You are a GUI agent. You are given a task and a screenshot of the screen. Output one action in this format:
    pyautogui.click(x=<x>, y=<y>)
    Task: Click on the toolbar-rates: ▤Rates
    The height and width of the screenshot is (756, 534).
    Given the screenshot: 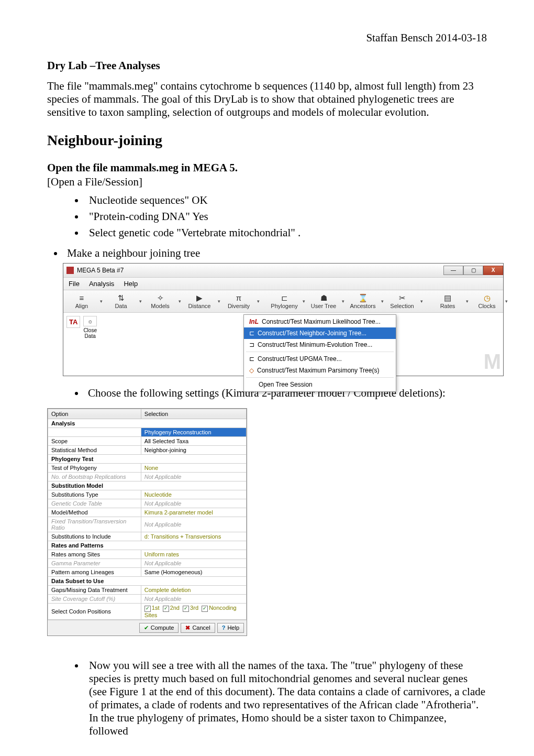 What is the action you would take?
    pyautogui.click(x=448, y=301)
    